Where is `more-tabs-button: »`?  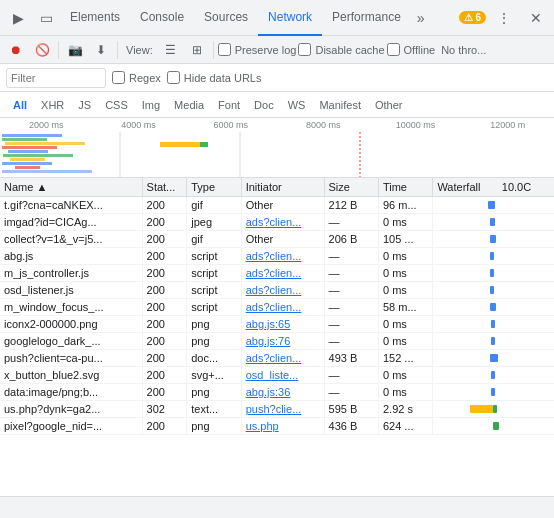
more-tabs-button: » is located at coordinates (421, 18).